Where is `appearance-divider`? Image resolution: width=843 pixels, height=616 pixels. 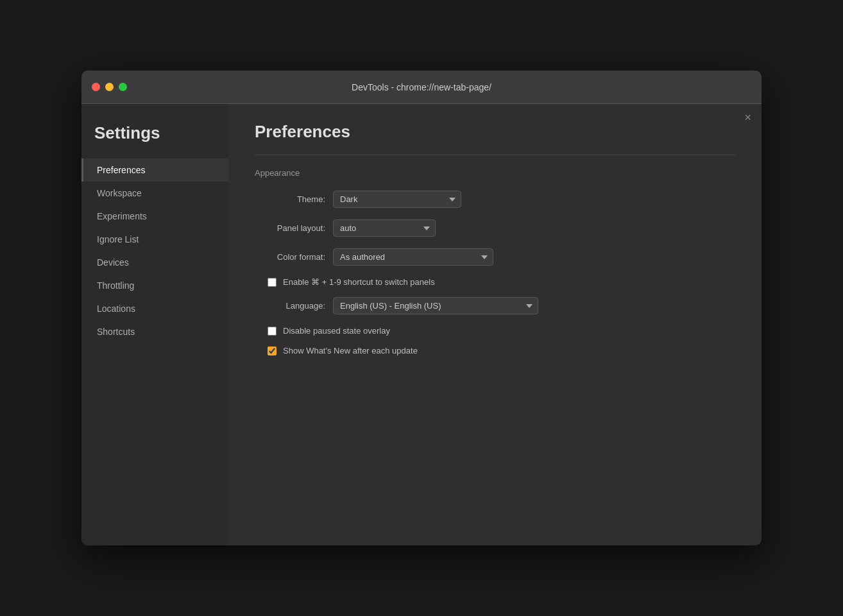 appearance-divider is located at coordinates (495, 155).